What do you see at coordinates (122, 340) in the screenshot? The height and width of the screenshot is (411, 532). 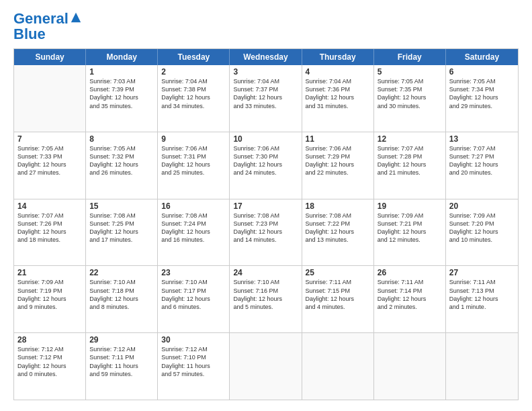 I see `day-number: 29` at bounding box center [122, 340].